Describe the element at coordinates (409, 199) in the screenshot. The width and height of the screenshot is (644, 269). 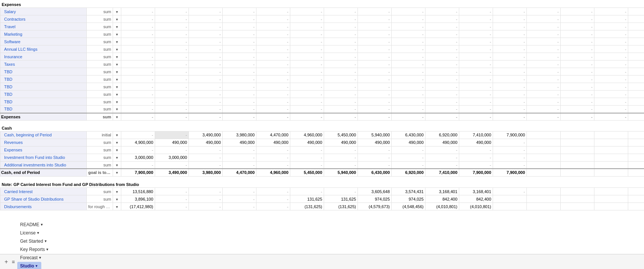
I see `data-cell: 974,025` at that location.